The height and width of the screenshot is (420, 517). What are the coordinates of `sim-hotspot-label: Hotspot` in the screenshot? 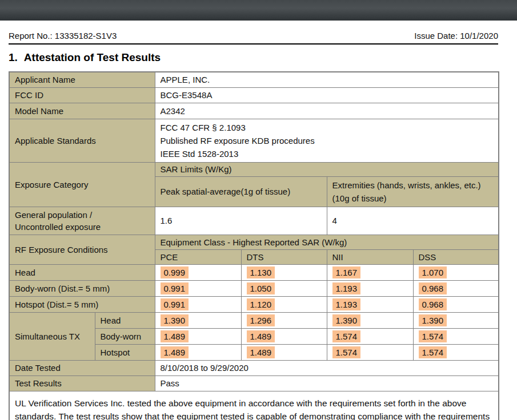 It's located at (125, 352).